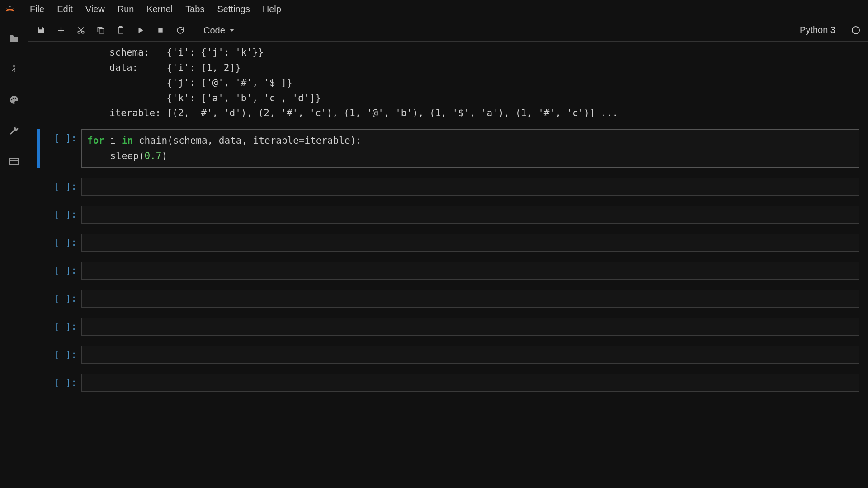 The height and width of the screenshot is (488, 868). I want to click on code-token: iterable):, so click(333, 141).